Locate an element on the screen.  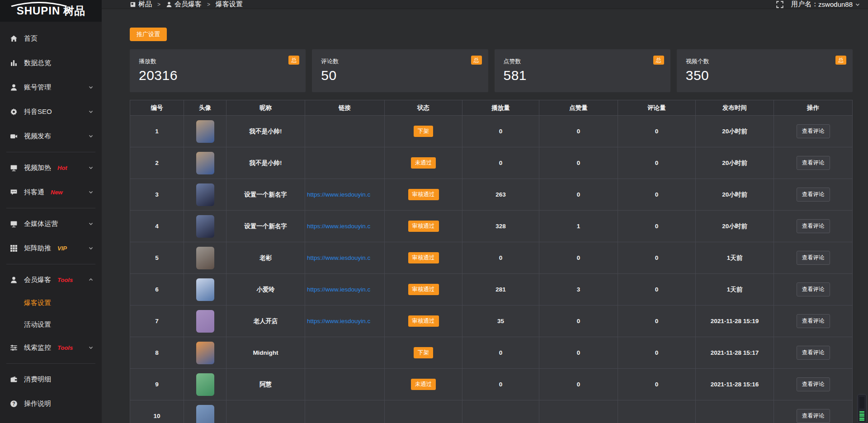
grid-icon is located at coordinates (14, 249).